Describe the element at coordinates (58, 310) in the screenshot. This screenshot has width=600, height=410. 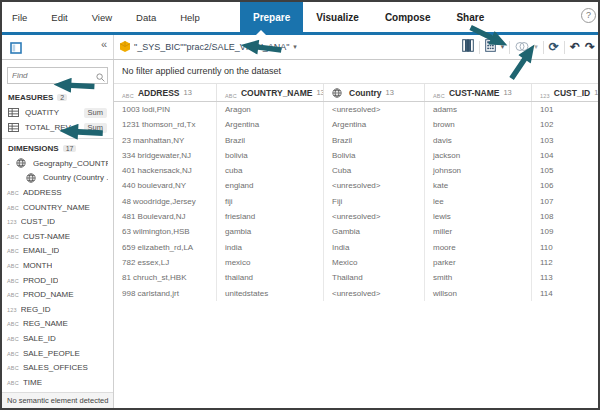
I see `dimension-item-reg-id: 123REG_ID` at that location.